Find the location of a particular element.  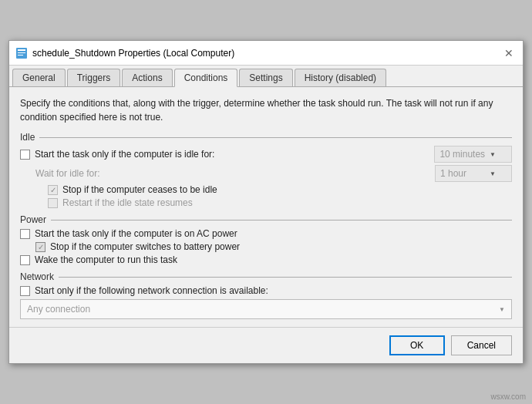

idle-wait-label: Wait for idle for: is located at coordinates (227, 173).